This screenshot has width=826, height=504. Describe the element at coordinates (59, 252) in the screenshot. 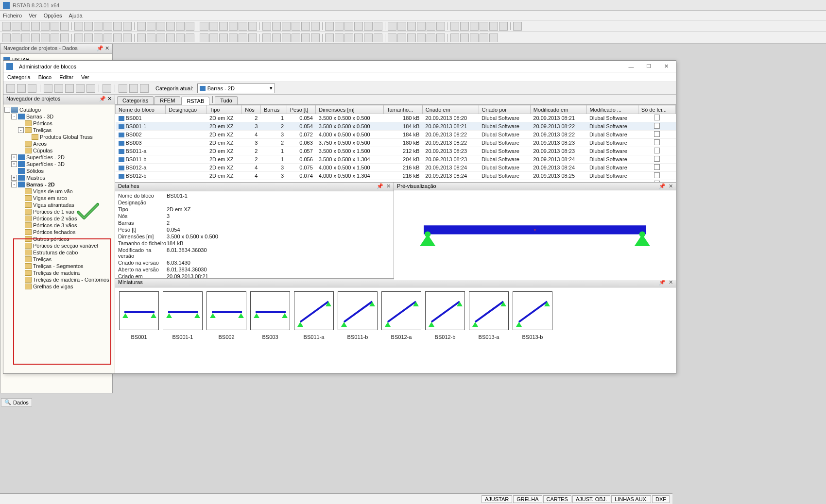

I see `tree-node: Estruturas de cabo` at that location.